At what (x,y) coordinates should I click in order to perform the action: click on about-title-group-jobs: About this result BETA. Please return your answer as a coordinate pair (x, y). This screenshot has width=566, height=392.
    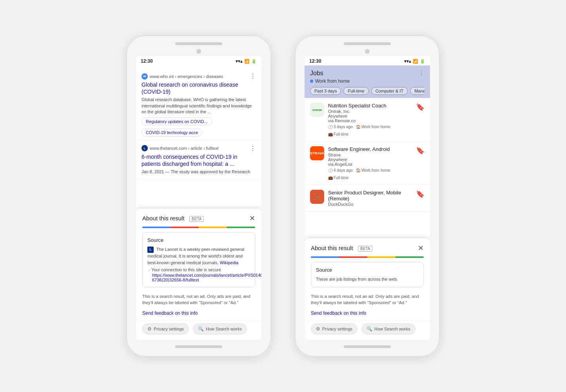
    Looking at the image, I should click on (342, 248).